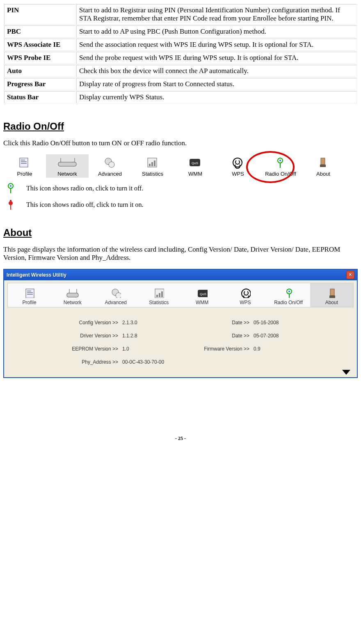 This screenshot has width=361, height=644. What do you see at coordinates (180, 126) in the screenshot?
I see `radio-heading: Radio On/Off` at bounding box center [180, 126].